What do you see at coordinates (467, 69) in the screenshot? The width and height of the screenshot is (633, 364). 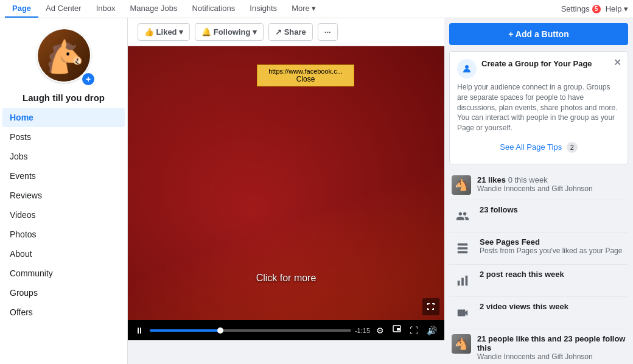 I see `group-icon` at bounding box center [467, 69].